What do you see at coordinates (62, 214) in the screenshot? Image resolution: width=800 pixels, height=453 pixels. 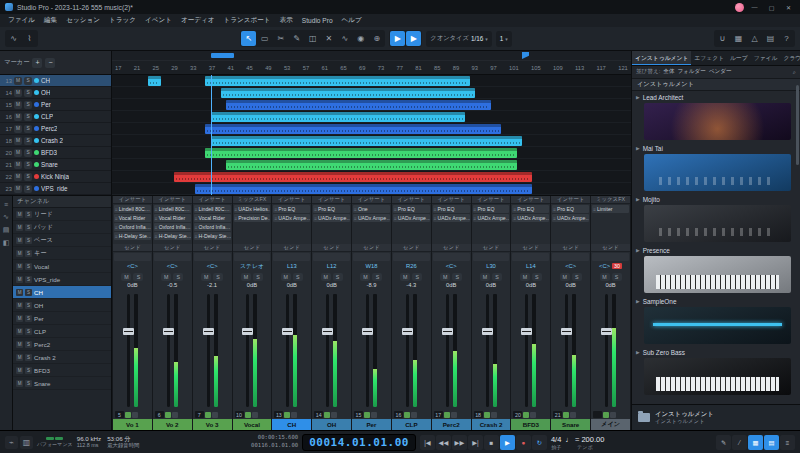 I see `channel-list-row: M S リード` at bounding box center [62, 214].